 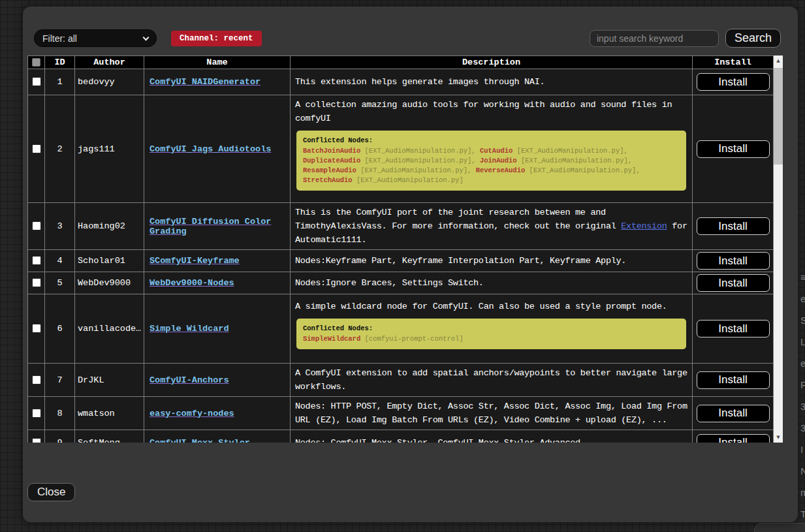 What do you see at coordinates (95, 38) in the screenshot?
I see `filter-select: Filter: all` at bounding box center [95, 38].